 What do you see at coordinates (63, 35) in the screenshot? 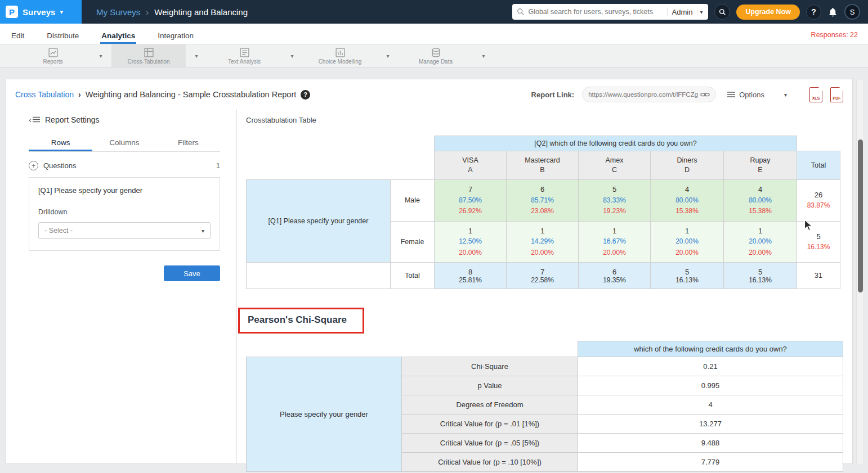
I see `nav-distribute: Distribute` at bounding box center [63, 35].